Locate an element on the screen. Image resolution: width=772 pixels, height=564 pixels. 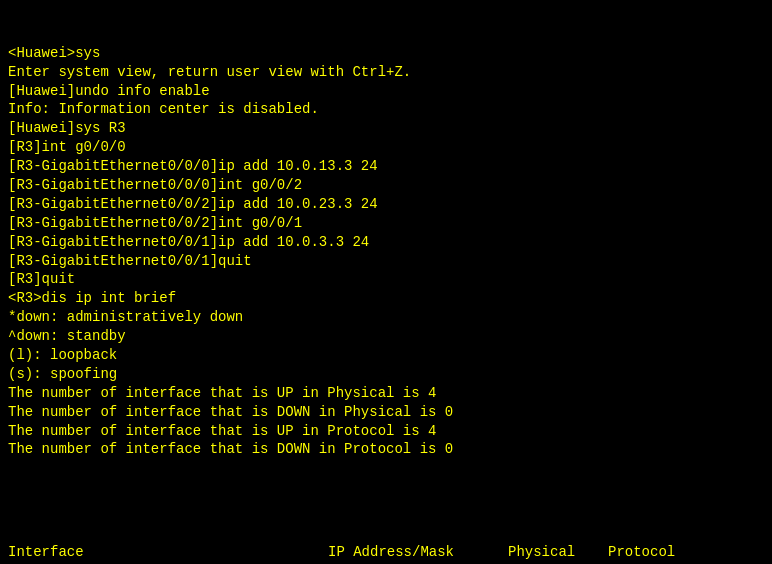
header-ip: IP Address/Mask is located at coordinates (418, 552).